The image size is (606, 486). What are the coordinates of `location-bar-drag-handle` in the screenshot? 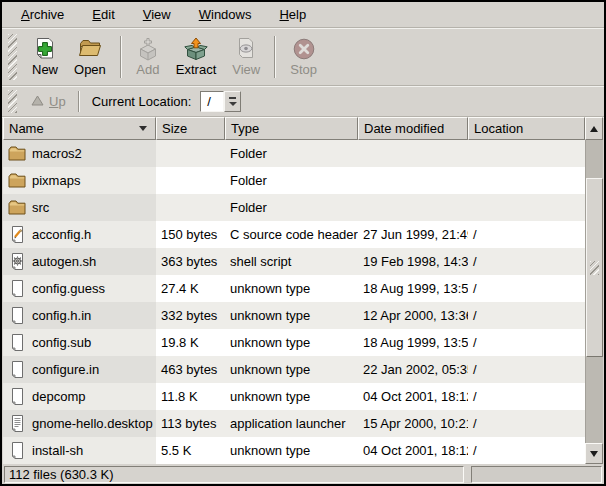 It's located at (12, 102).